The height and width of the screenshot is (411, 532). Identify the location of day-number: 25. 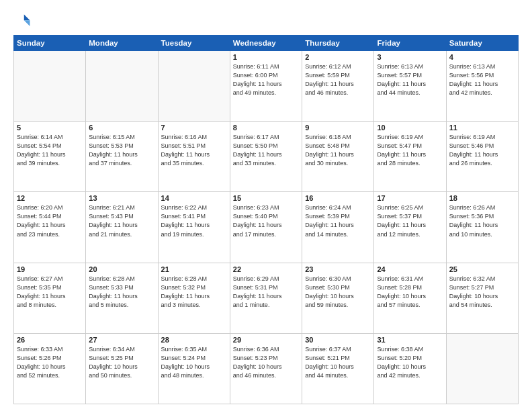
(482, 269).